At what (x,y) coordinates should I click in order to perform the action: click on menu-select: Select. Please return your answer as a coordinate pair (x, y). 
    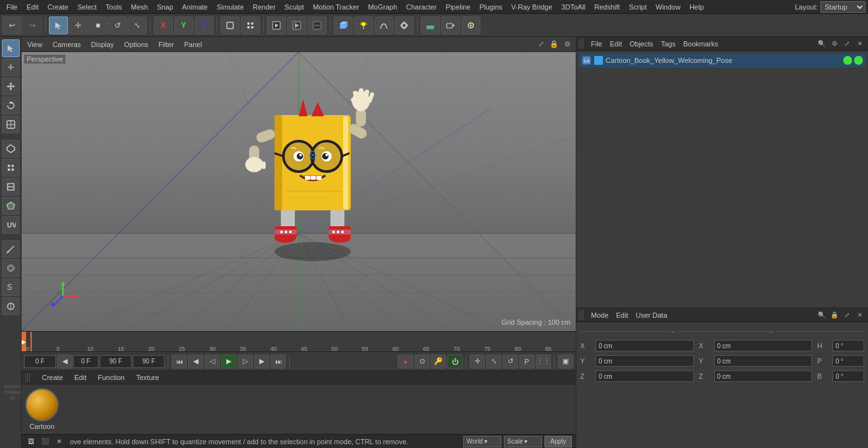
    Looking at the image, I should click on (88, 7).